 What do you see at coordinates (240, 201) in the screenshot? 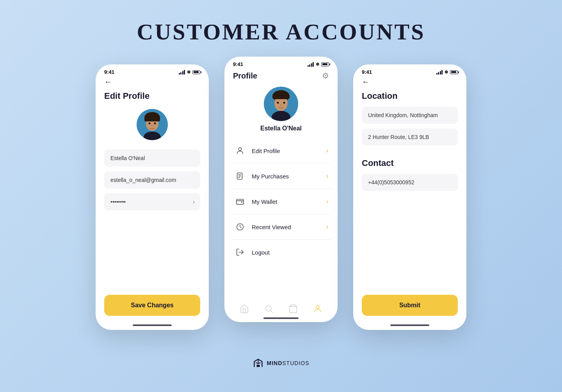
I see `wallet-icon` at bounding box center [240, 201].